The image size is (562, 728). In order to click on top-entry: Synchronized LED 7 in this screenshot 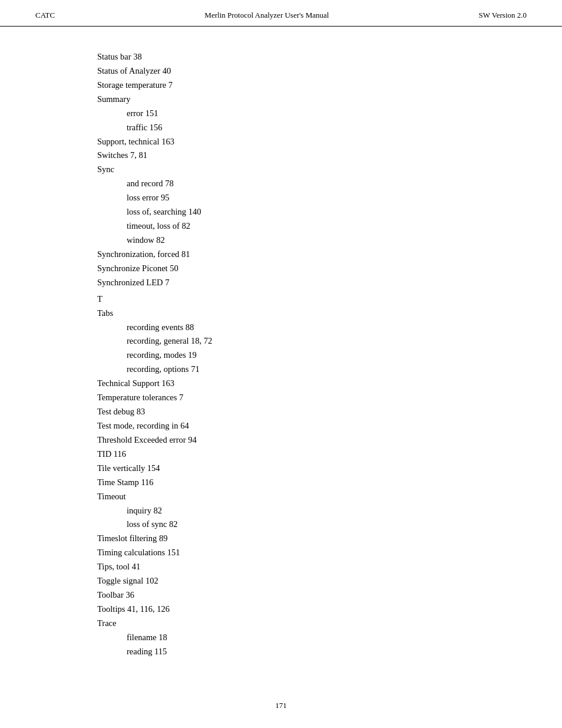, I will do `click(281, 283)`.